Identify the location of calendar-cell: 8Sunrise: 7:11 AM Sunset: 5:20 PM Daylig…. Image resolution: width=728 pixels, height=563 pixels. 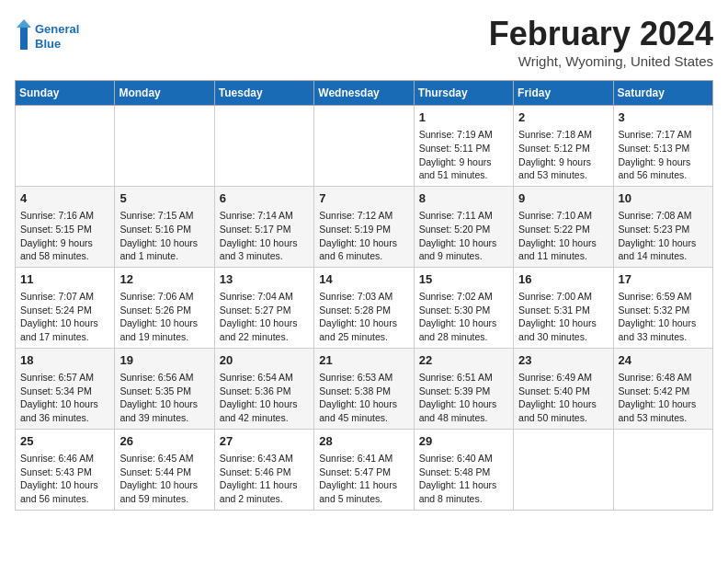
(463, 226).